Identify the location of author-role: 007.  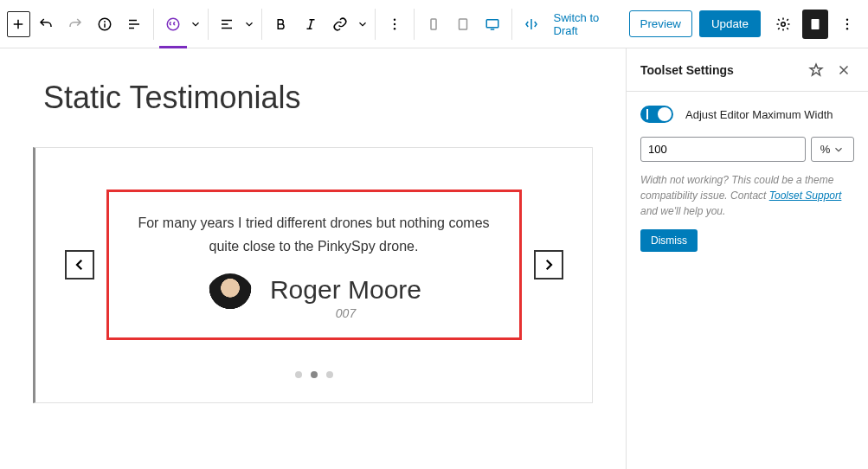
(346, 313).